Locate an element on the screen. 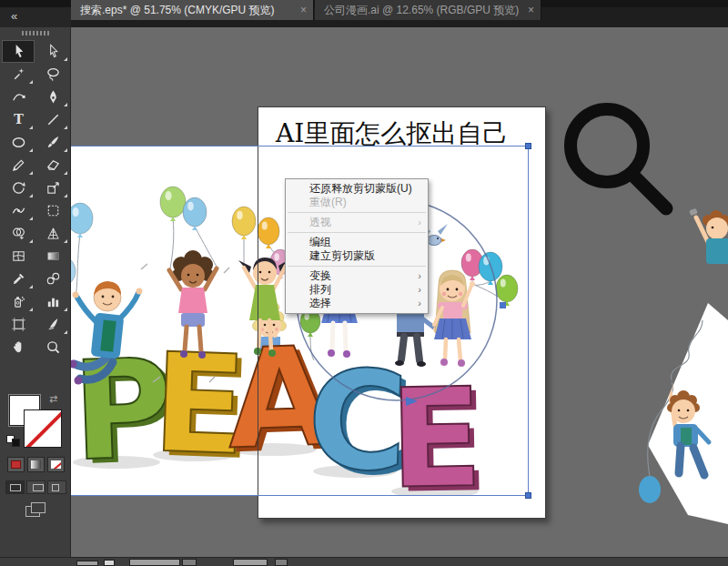 The height and width of the screenshot is (566, 728). menu-item-restore-release-clipping-mask: 还原释放剪切蒙版(U) is located at coordinates (357, 189).